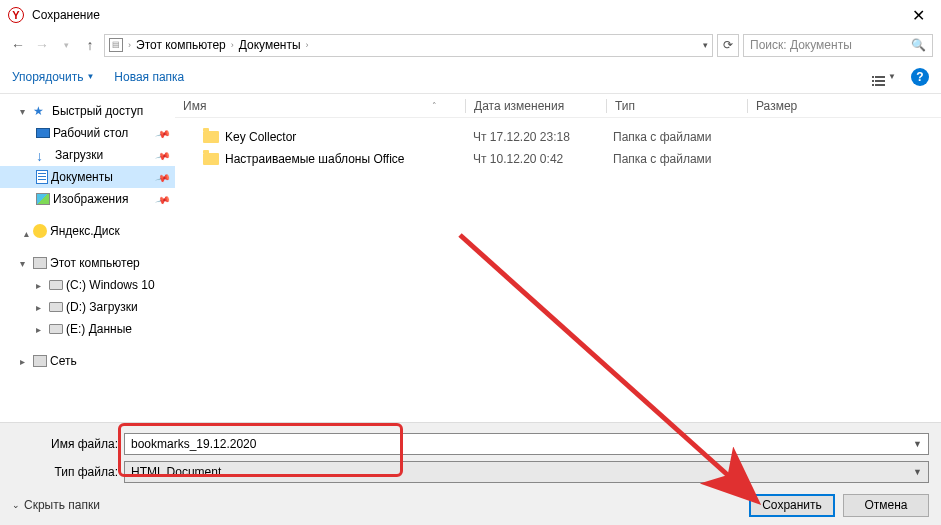 This screenshot has width=941, height=525. Describe the element at coordinates (920, 77) in the screenshot. I see `help-icon: ?` at that location.